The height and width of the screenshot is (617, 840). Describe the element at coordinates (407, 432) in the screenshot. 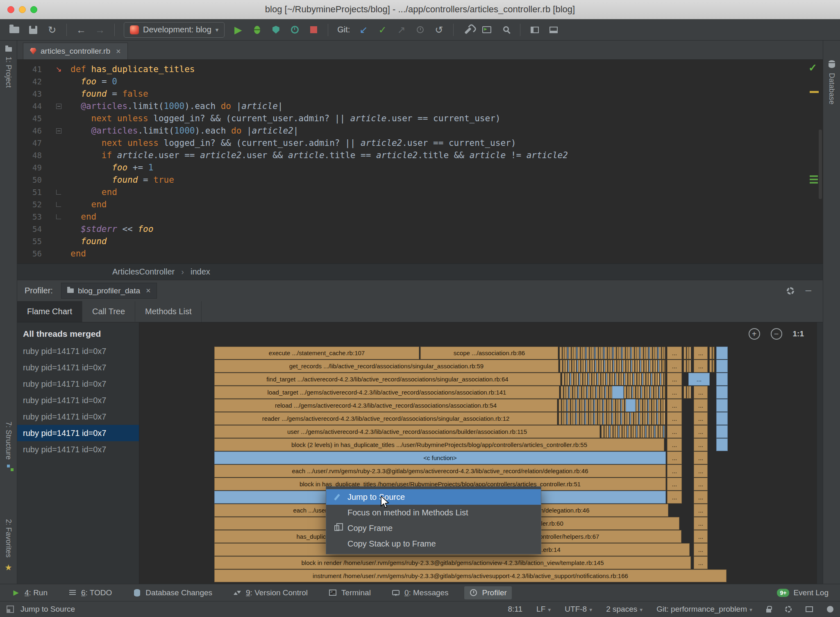

I see `flame-bar: user .../gems/activerecord-4.2.3/lib/act…` at that location.